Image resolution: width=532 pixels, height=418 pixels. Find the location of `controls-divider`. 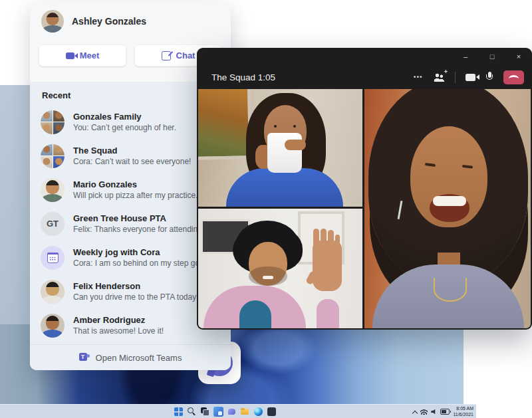

controls-divider is located at coordinates (455, 77).